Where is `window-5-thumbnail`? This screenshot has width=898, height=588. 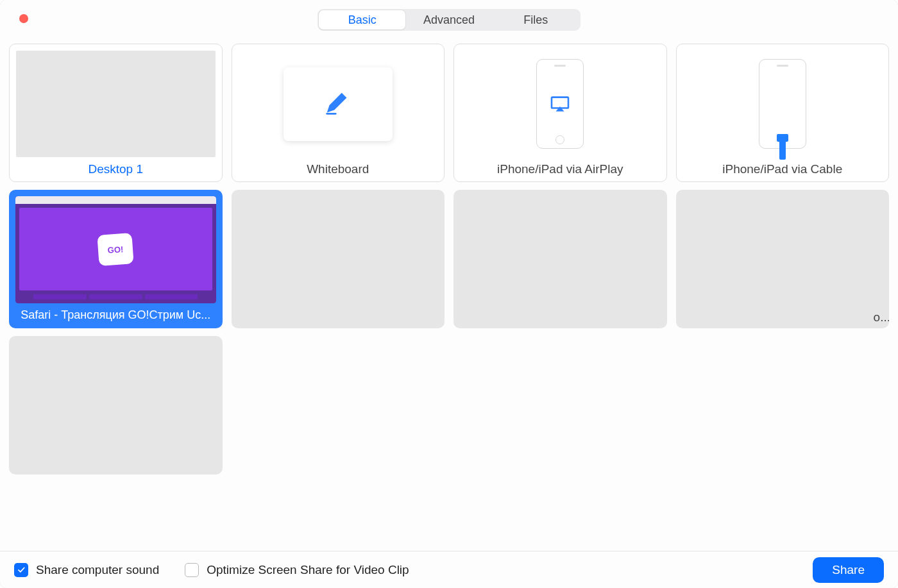 window-5-thumbnail is located at coordinates (115, 405).